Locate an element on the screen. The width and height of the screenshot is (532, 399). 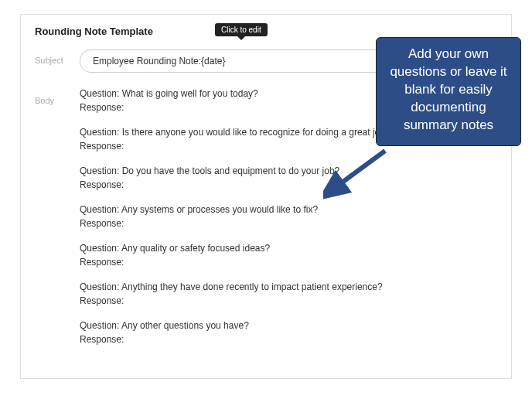
qa-block: Question: Any other questions you have? … is located at coordinates (285, 332).